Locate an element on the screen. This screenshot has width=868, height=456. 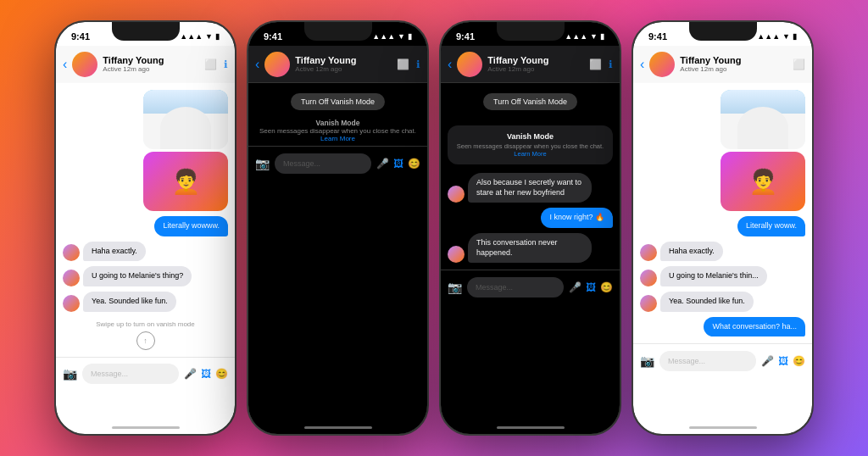
header-icons-2: ⬜ ℹ is located at coordinates (409, 64).